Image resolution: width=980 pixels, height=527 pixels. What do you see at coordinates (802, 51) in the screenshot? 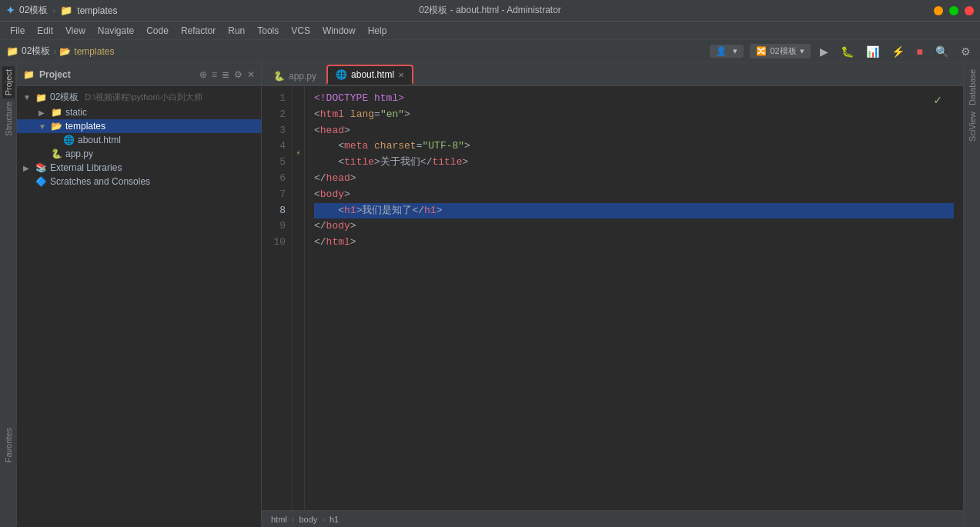
I see `vcs-arrow: ▾` at bounding box center [802, 51].